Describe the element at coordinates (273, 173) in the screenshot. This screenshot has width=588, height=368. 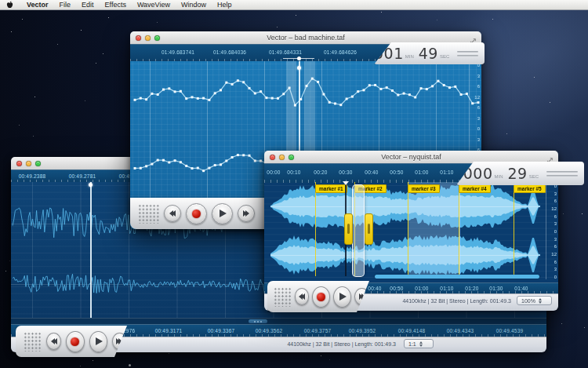
I see `time-label: 00:00` at that location.